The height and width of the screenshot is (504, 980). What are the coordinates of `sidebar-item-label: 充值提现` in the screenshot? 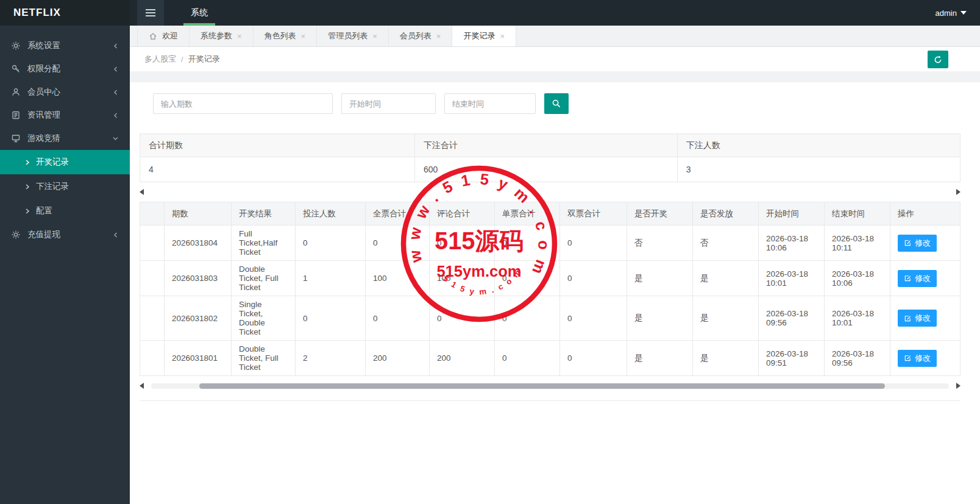 It's located at (67, 235).